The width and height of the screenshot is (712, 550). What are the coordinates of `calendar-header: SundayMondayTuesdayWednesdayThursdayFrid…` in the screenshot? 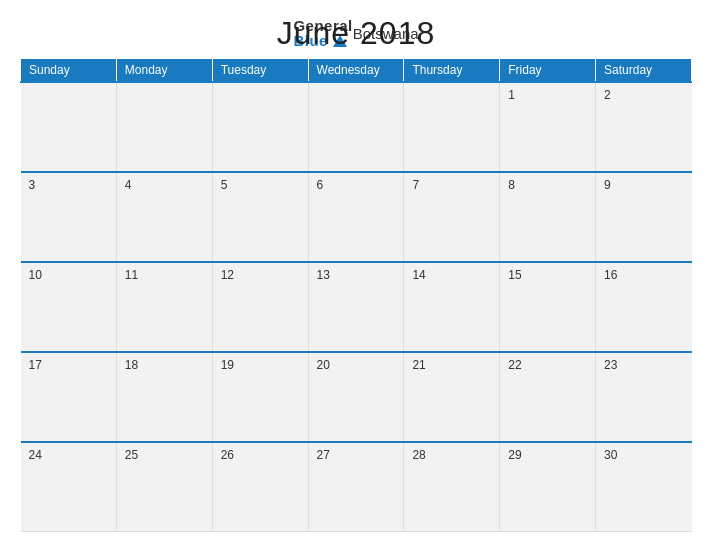 It's located at (356, 71).